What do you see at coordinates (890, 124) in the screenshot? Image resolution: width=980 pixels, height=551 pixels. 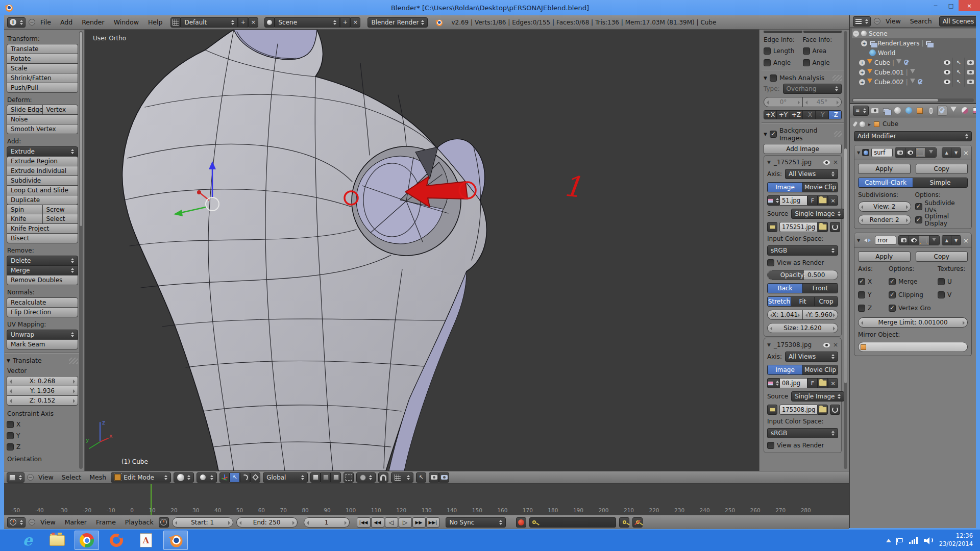 I see `breadcrumb-object: Cube` at bounding box center [890, 124].